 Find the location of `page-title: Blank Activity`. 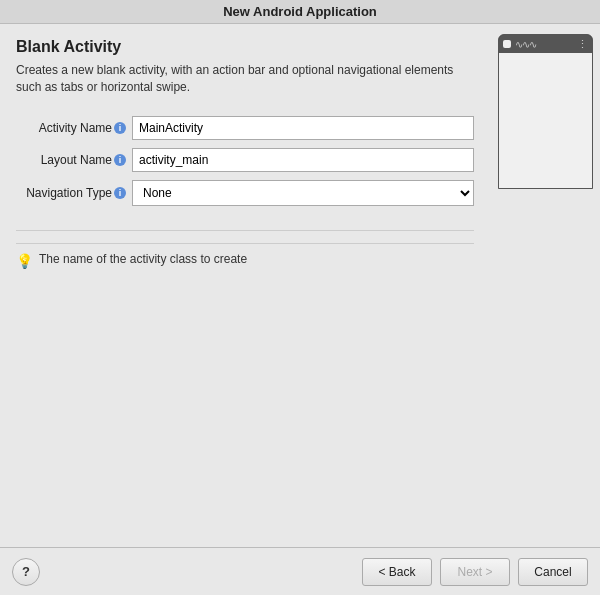

page-title: Blank Activity is located at coordinates (245, 47).